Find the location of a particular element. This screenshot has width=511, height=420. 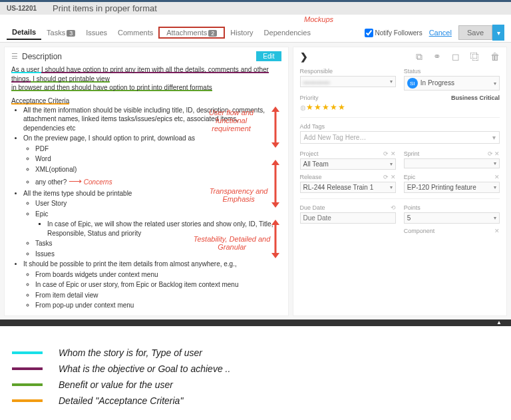

points-label: Points is located at coordinates (452, 208).